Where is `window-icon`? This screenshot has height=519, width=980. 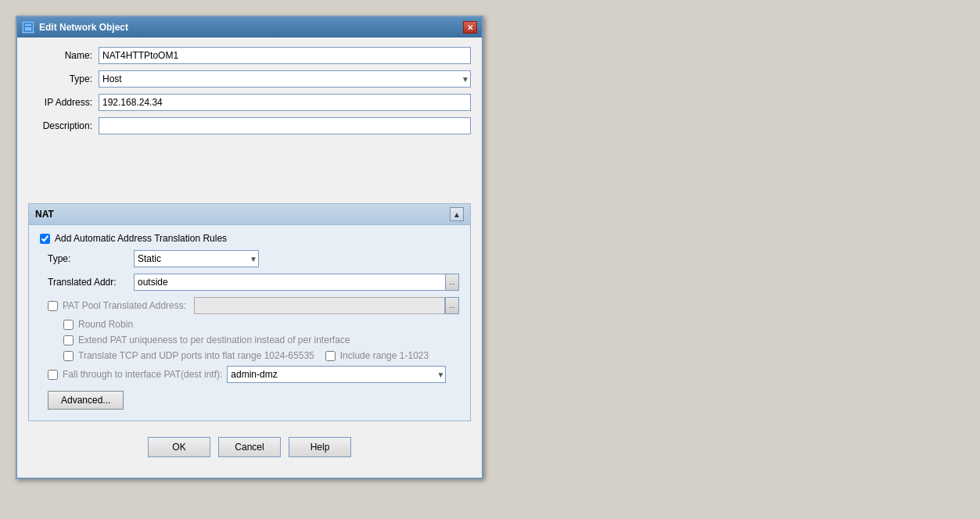 window-icon is located at coordinates (28, 27).